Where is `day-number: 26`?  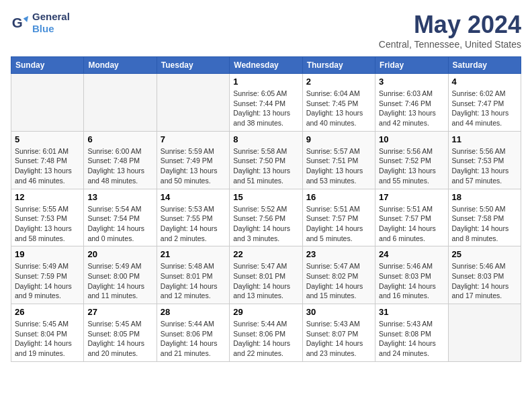 day-number: 26 is located at coordinates (47, 312).